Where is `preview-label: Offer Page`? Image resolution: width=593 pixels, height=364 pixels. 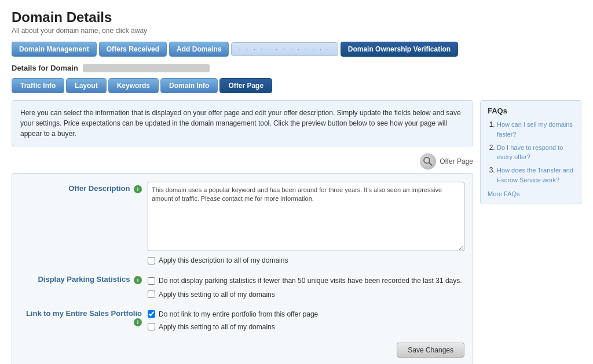 preview-label: Offer Page is located at coordinates (456, 161).